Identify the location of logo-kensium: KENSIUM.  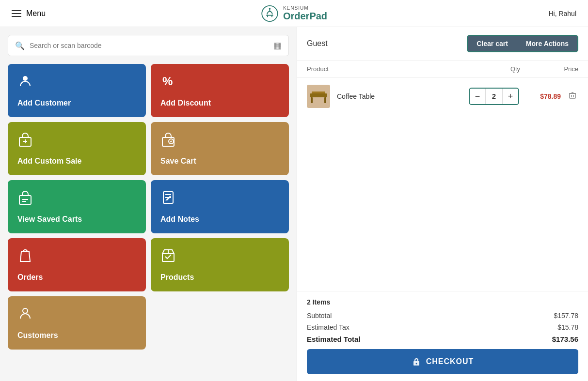
(305, 8).